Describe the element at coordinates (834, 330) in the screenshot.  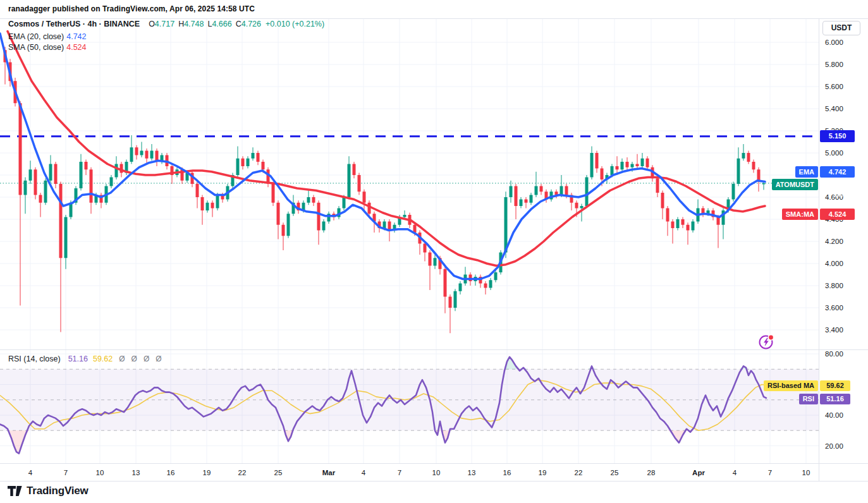
I see `price-axis-label: 3.400` at that location.